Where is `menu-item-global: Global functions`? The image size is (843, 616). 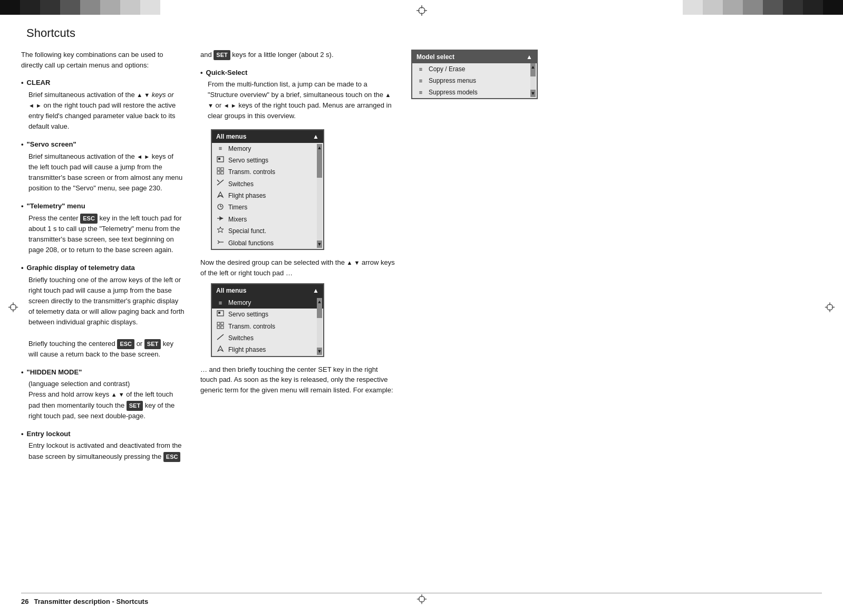
menu-item-global: Global functions is located at coordinates (268, 244).